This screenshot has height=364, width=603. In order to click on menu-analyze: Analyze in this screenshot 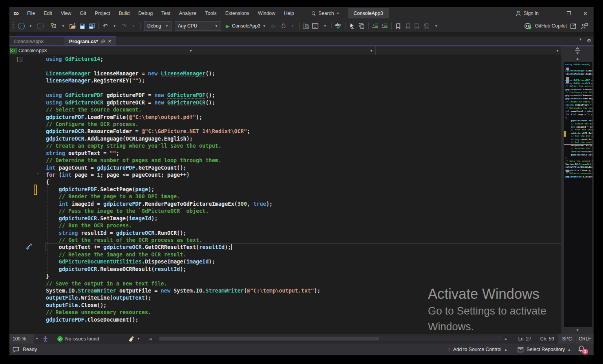, I will do `click(188, 13)`.